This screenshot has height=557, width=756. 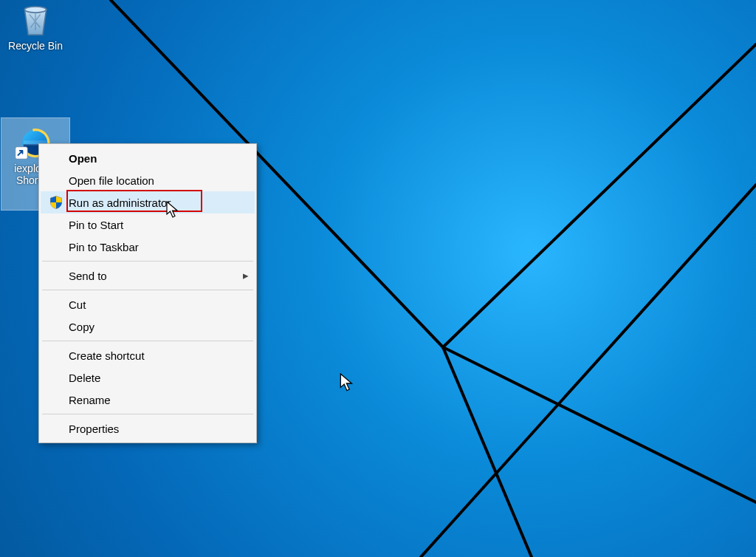 What do you see at coordinates (148, 304) in the screenshot?
I see `menu-item-cut: Cut` at bounding box center [148, 304].